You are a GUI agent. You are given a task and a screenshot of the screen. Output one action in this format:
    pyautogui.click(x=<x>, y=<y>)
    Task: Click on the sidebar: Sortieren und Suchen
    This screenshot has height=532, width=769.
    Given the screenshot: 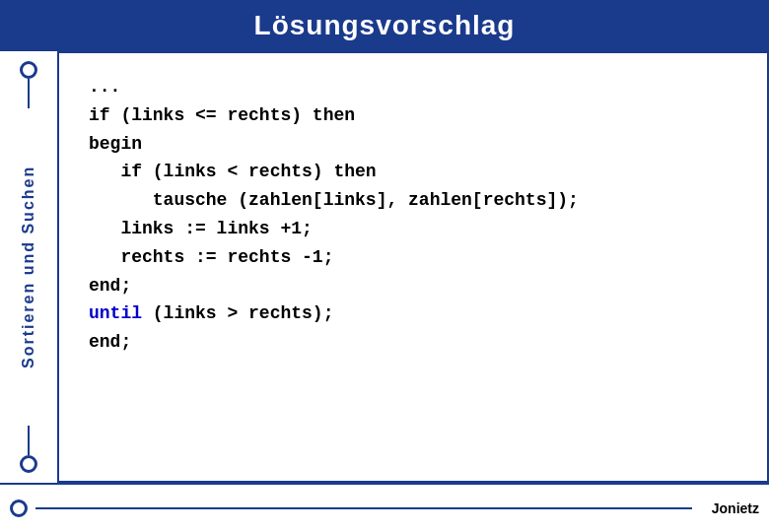 What is the action you would take?
    pyautogui.click(x=30, y=267)
    